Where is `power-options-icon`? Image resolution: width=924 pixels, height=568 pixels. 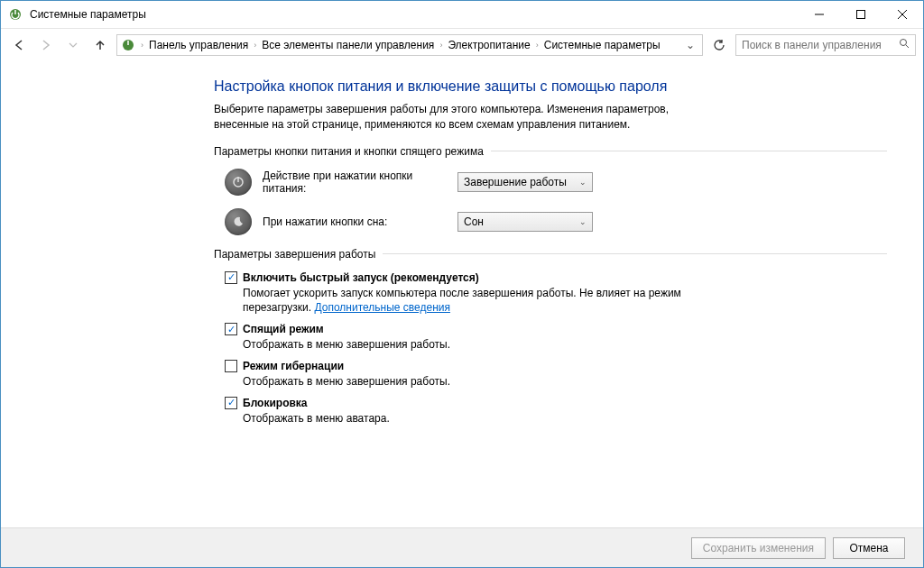 power-options-icon is located at coordinates (128, 45).